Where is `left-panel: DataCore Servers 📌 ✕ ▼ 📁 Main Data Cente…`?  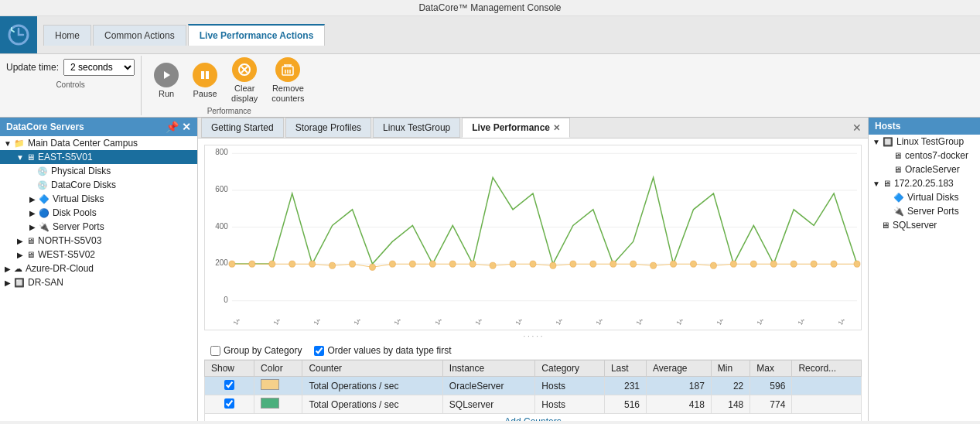 left-panel: DataCore Servers 📌 ✕ ▼ 📁 Main Data Cente… is located at coordinates (99, 269).